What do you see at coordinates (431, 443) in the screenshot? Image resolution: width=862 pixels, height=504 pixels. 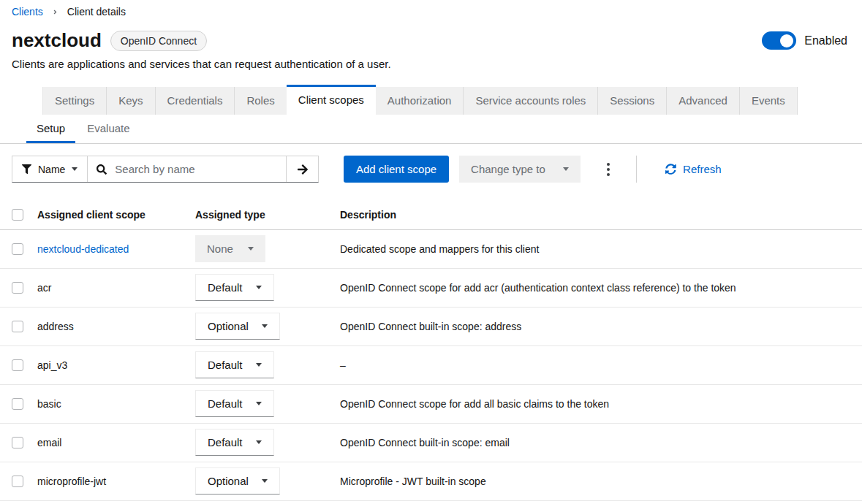 I see `table-row: email Default OpenID Connect built-in sc…` at bounding box center [431, 443].